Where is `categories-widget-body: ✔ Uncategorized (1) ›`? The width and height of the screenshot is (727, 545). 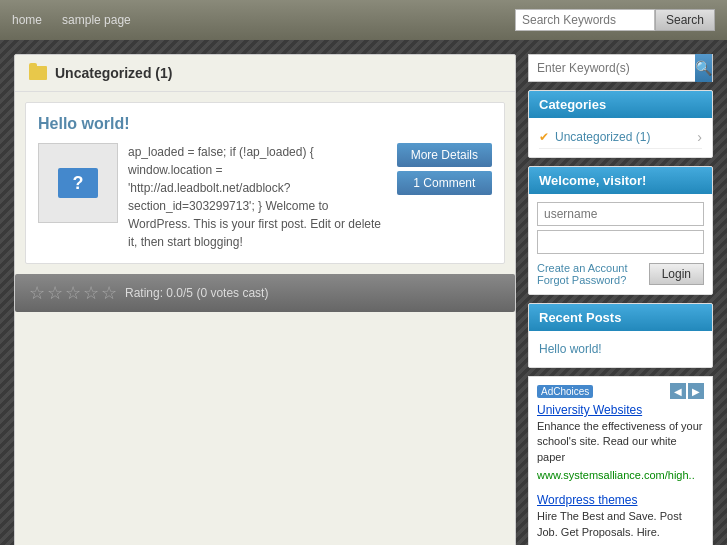 categories-widget-body: ✔ Uncategorized (1) › is located at coordinates (620, 138).